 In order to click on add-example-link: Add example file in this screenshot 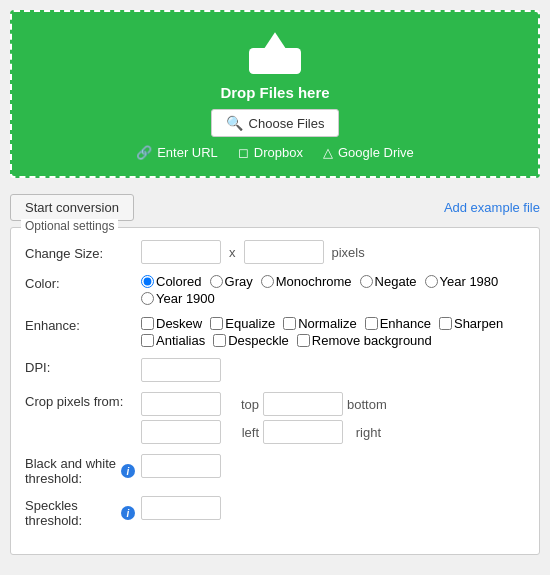, I will do `click(492, 208)`.